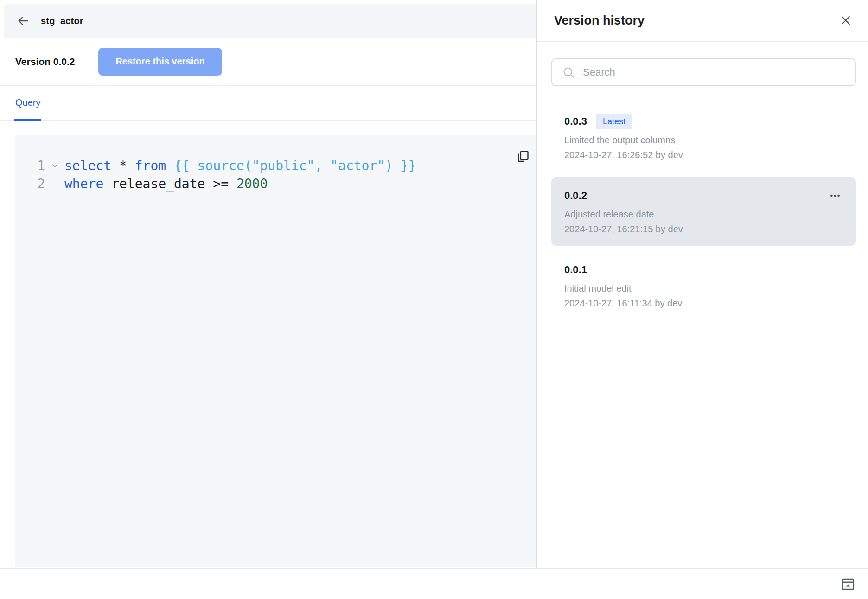 Image resolution: width=868 pixels, height=599 pixels. Describe the element at coordinates (835, 196) in the screenshot. I see `ellipsis-icon` at that location.